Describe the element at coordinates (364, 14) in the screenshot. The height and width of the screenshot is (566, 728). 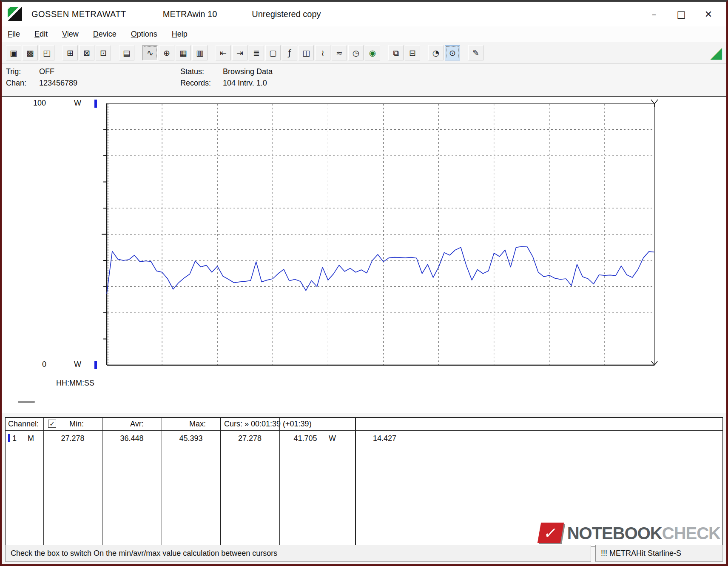
I see `title-bar: GOSSEN METRAWATT METRAwin 10 Unregistere…` at that location.